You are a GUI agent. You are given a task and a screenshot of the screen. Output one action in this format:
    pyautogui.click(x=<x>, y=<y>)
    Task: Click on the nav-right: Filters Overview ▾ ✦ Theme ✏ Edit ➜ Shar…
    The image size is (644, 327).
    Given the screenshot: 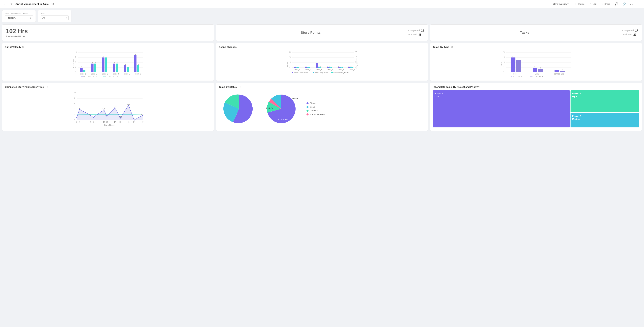 What is the action you would take?
    pyautogui.click(x=596, y=4)
    